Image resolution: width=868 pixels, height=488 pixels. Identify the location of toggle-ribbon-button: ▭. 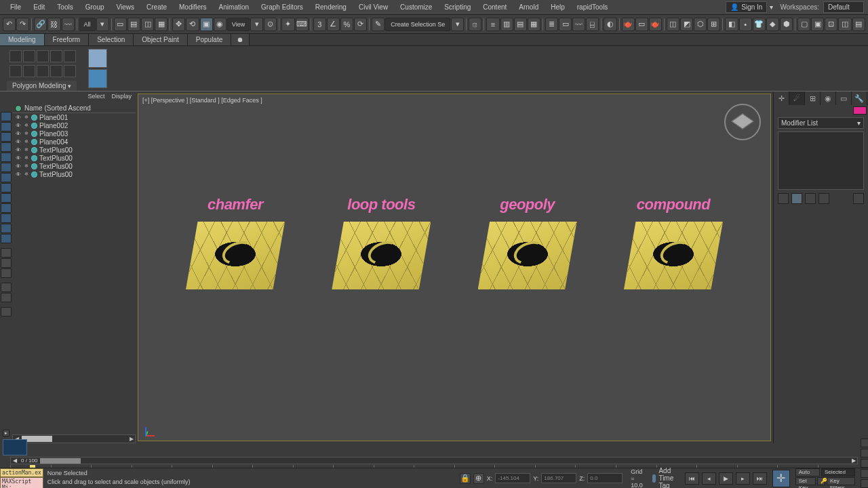
(566, 24).